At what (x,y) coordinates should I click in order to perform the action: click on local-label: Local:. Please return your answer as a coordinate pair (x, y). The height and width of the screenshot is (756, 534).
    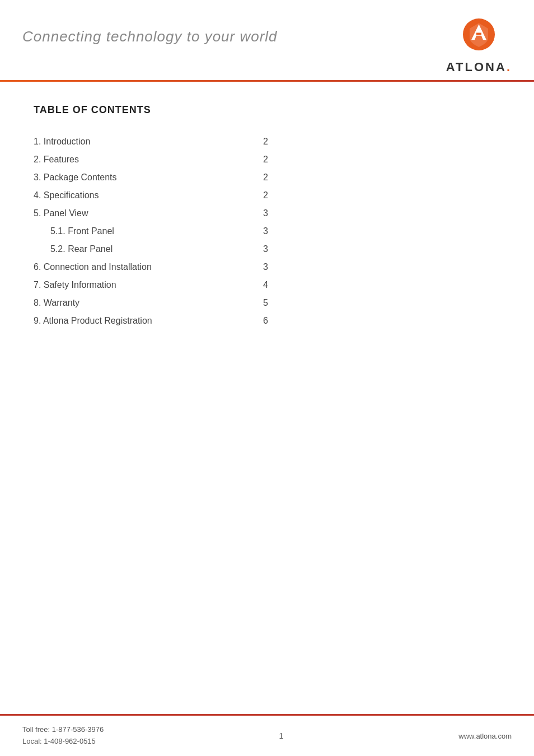
    Looking at the image, I should click on (33, 741).